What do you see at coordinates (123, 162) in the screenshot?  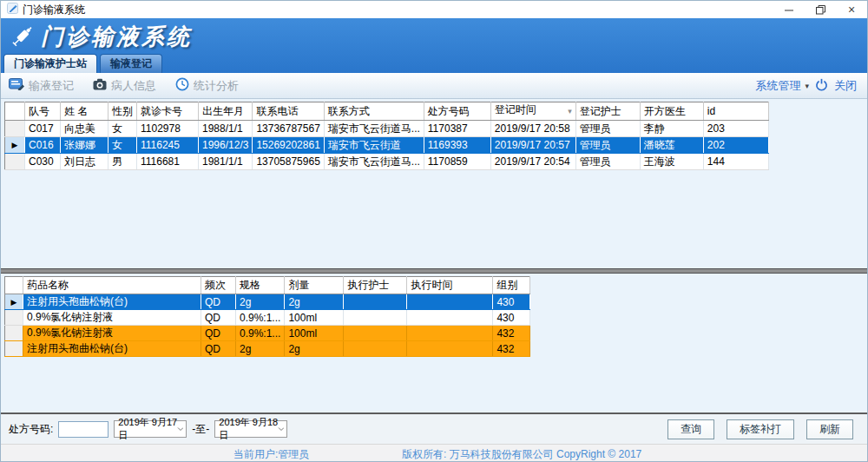 I see `cell: 男` at bounding box center [123, 162].